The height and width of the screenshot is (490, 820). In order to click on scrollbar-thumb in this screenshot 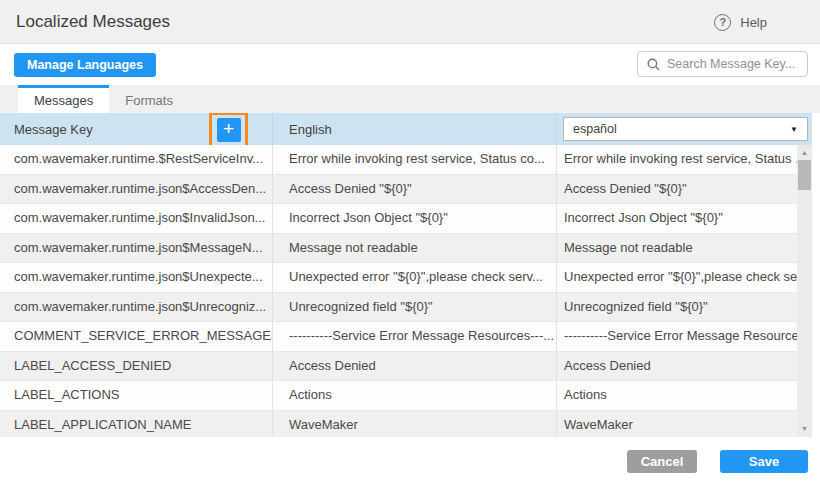, I will do `click(804, 175)`.